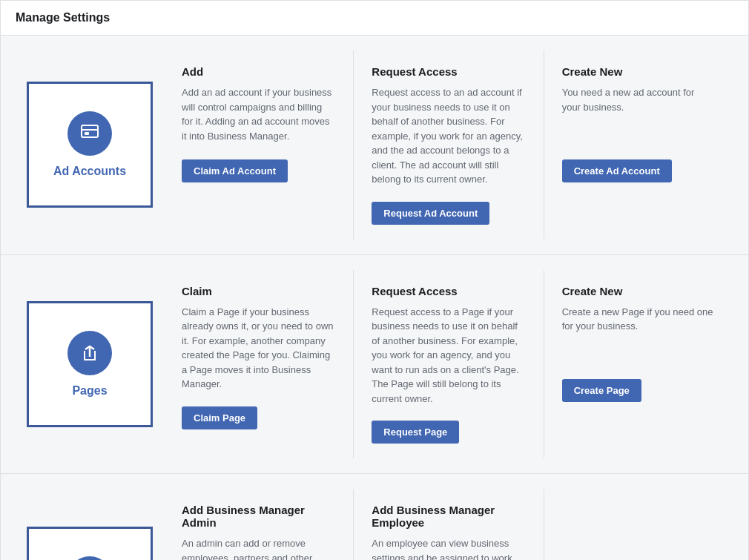 The height and width of the screenshot is (560, 749). Describe the element at coordinates (258, 349) in the screenshot. I see `pages-claim-desc: Claim a Page if your business already ow…` at that location.